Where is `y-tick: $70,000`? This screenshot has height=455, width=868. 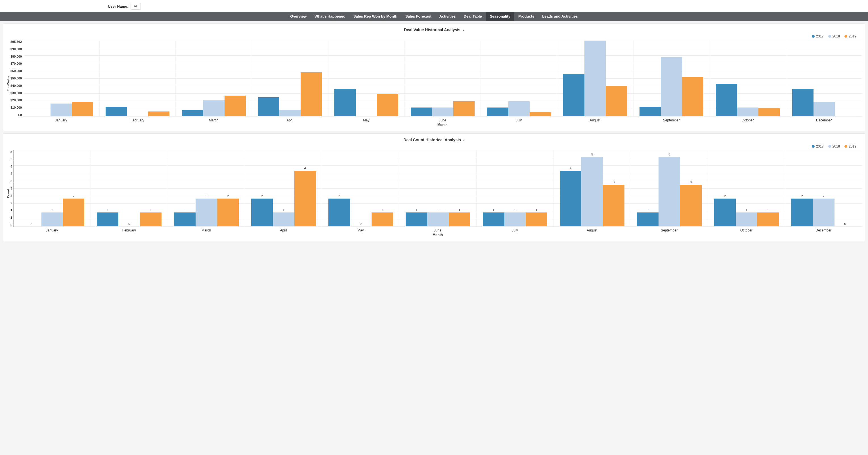
y-tick: $70,000 is located at coordinates (16, 64).